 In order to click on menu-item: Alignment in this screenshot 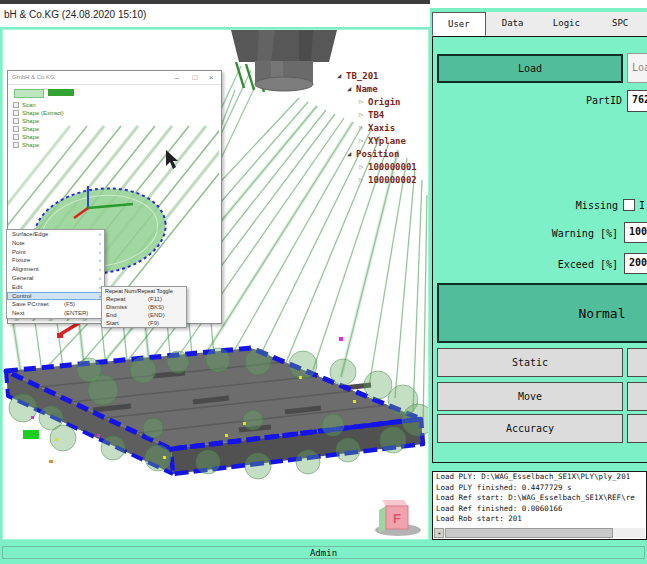, I will do `click(56, 270)`.